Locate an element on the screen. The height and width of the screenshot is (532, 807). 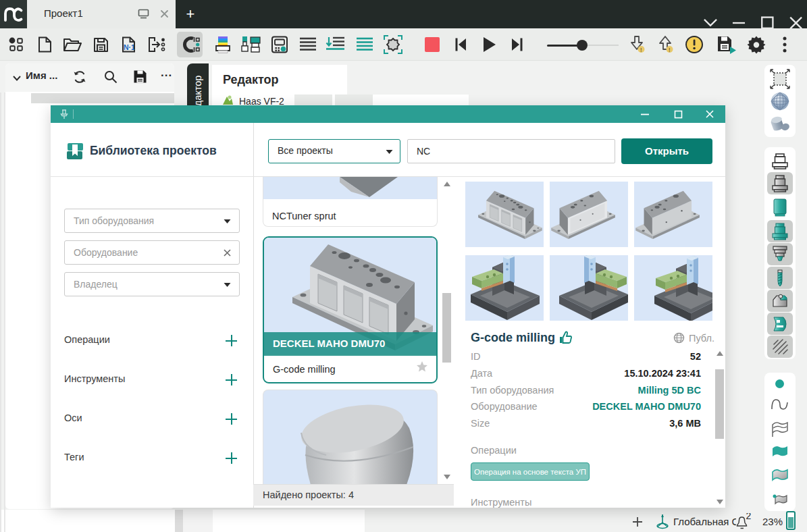
svg-text: N·1 is located at coordinates (130, 47).